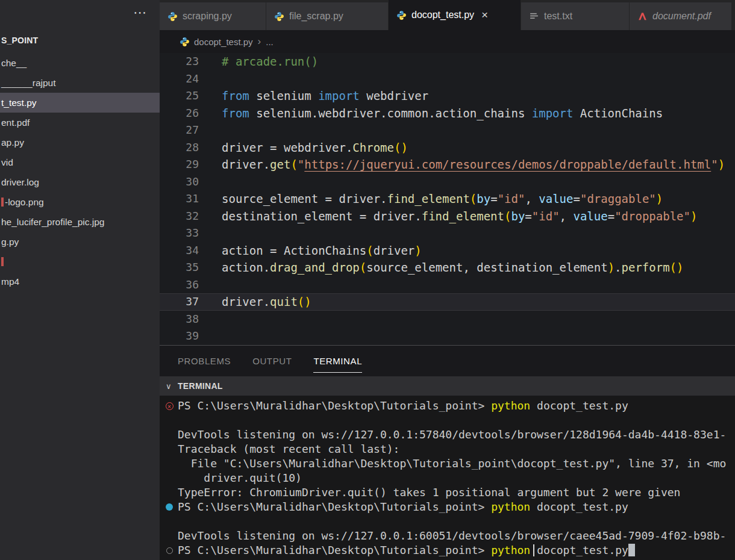 This screenshot has height=560, width=735. What do you see at coordinates (575, 16) in the screenshot?
I see `tab-test.txt: test.txt` at bounding box center [575, 16].